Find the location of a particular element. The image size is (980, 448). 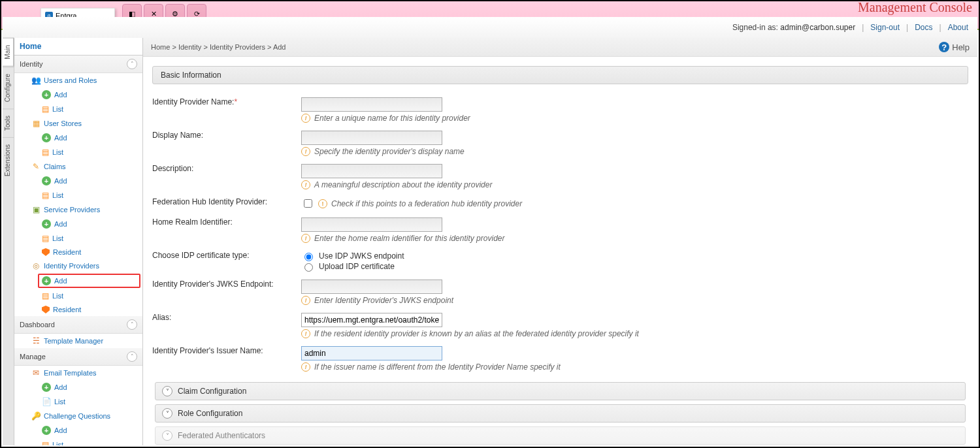

nav-email-templates: ✉ Email Templates is located at coordinates (78, 373).